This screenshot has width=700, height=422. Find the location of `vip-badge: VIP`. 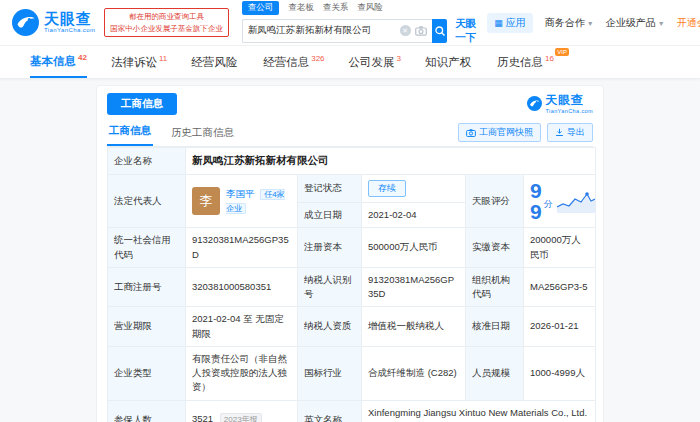

vip-badge: VIP is located at coordinates (562, 52).